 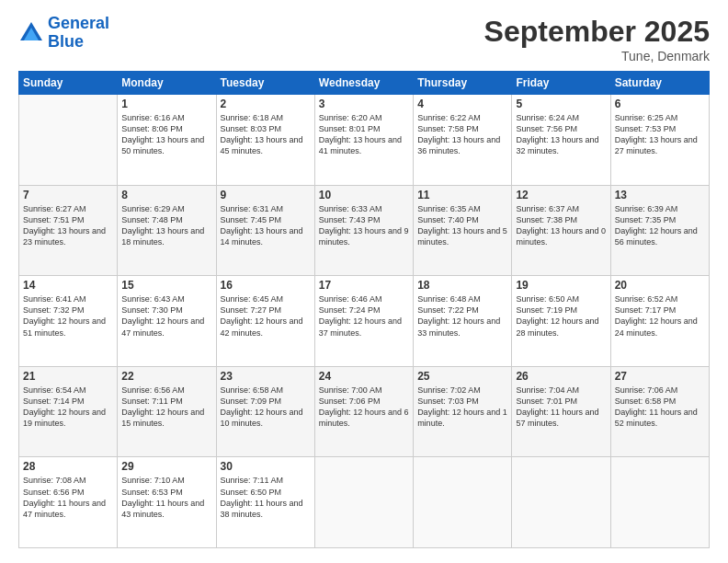 What do you see at coordinates (364, 230) in the screenshot?
I see `table-row: 10Sunrise: 6:33 AM Sunset: 7:43 PM Dayli…` at bounding box center [364, 230].